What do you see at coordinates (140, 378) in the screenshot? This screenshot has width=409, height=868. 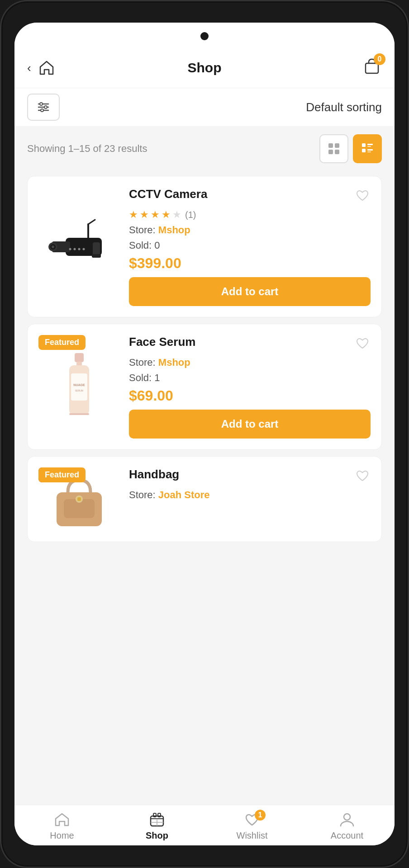 I see `sold-label-serum: Sold:` at bounding box center [140, 378].